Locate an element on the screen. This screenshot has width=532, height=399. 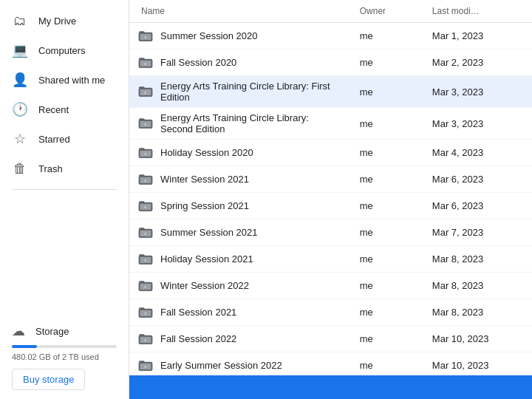
sidebar-item-trash: 🗑 Trash is located at coordinates (60, 168).